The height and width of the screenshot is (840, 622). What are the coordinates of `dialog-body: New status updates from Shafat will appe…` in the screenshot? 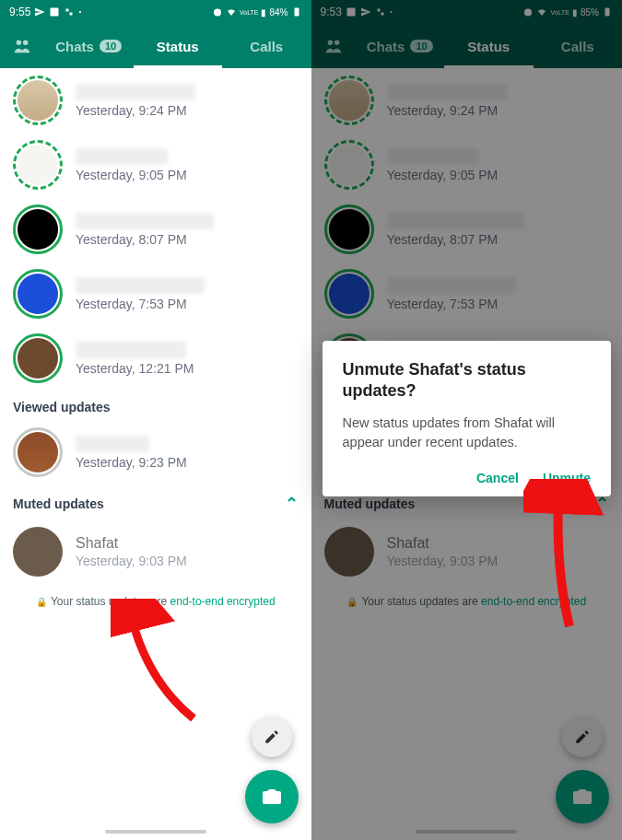 It's located at (467, 433).